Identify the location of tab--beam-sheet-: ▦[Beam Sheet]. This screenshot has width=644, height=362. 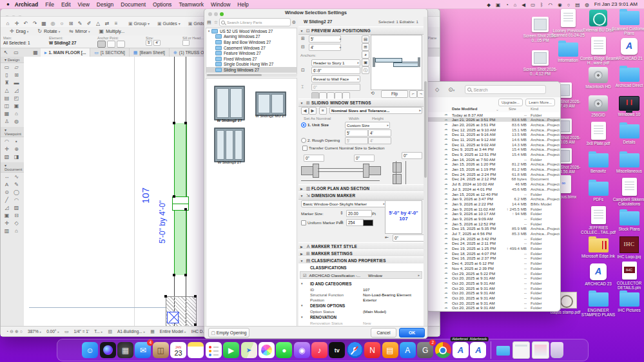
(150, 53).